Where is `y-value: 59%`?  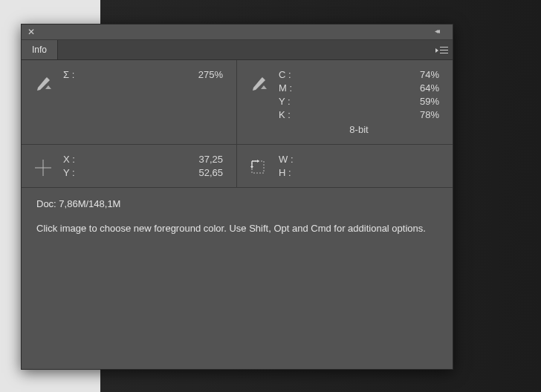
y-value: 59% is located at coordinates (368, 101).